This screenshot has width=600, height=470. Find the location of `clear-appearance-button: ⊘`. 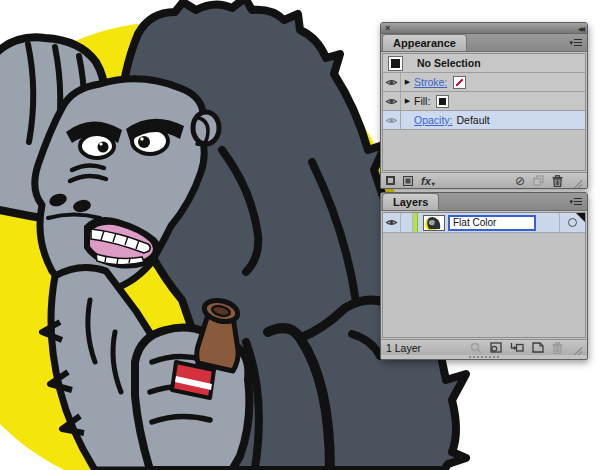

clear-appearance-button: ⊘ is located at coordinates (520, 181).